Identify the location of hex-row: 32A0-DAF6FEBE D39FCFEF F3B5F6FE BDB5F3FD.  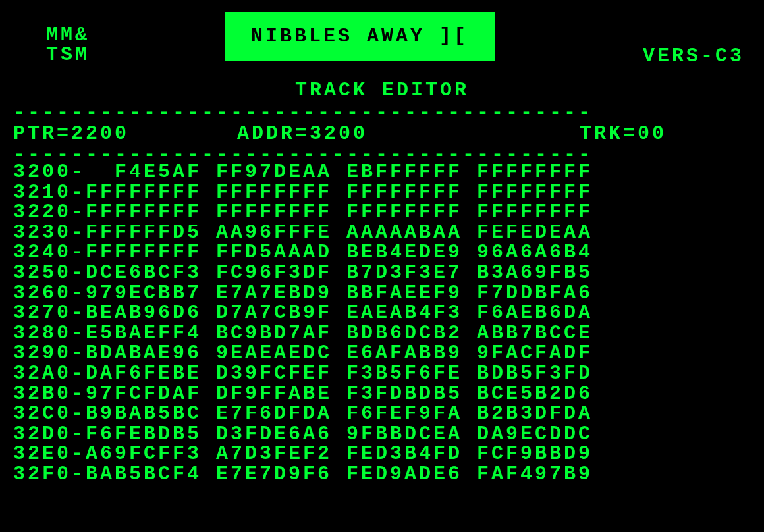
(382, 374).